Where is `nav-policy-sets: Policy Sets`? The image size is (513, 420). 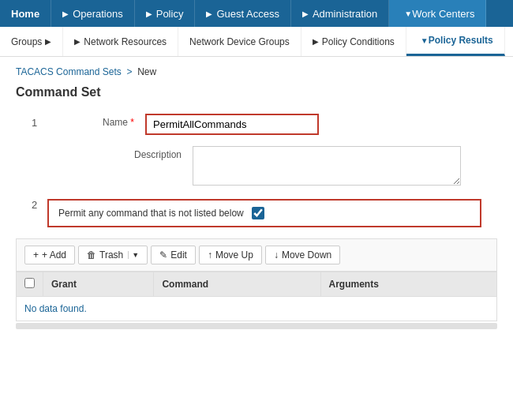
nav-policy-sets: Policy Sets is located at coordinates (509, 41).